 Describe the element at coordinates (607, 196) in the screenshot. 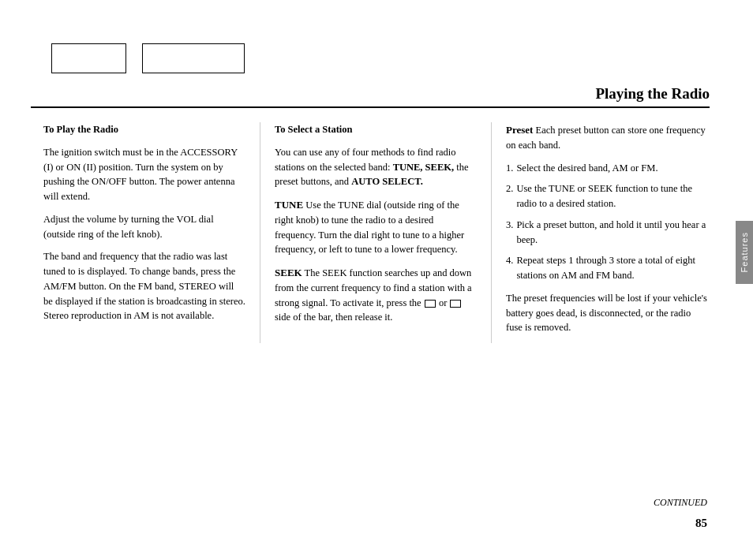

I see `list-item: 2.Use the TUNE or SEEK function to tune …` at that location.